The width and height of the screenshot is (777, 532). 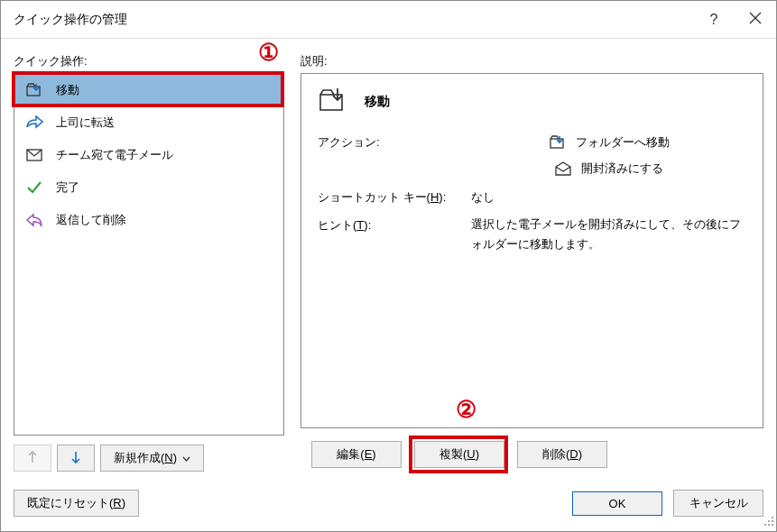 What do you see at coordinates (623, 168) in the screenshot?
I see `action-text: 開封済みにする` at bounding box center [623, 168].